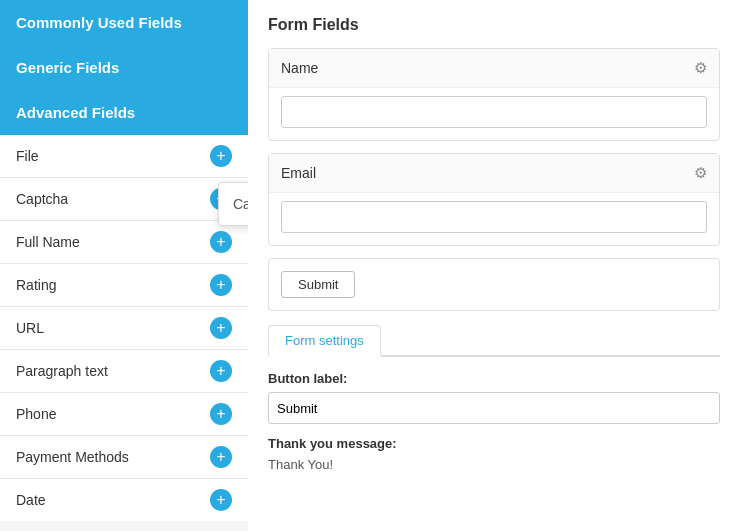 Image resolution: width=740 pixels, height=531 pixels. Describe the element at coordinates (124, 242) in the screenshot. I see `list-item: Full Name +` at that location.